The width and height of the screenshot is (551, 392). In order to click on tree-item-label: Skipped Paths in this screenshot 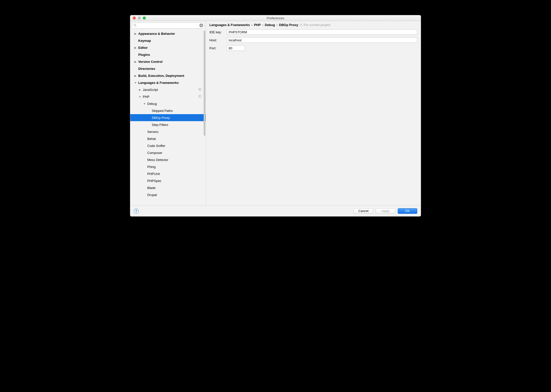, I will do `click(162, 111)`.